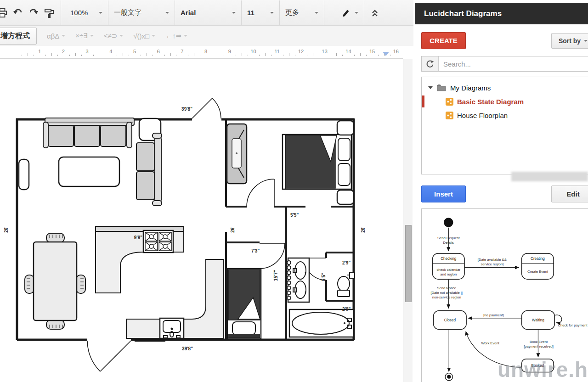 The image size is (588, 382). I want to click on svg-text: [payment received], so click(538, 346).